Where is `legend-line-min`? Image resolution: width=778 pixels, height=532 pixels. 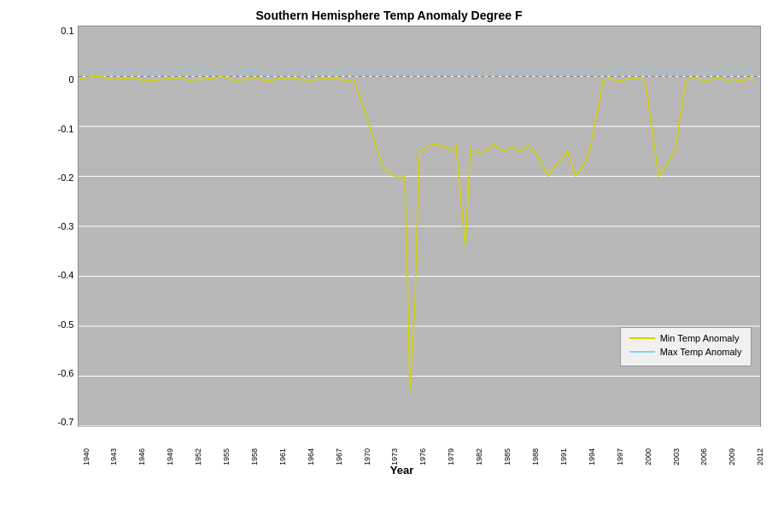
legend-line-min is located at coordinates (642, 338).